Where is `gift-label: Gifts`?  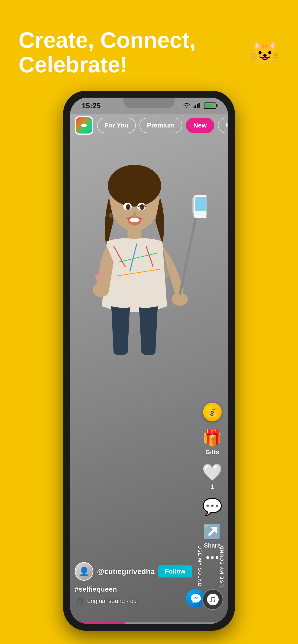
gift-label: Gifts is located at coordinates (212, 452).